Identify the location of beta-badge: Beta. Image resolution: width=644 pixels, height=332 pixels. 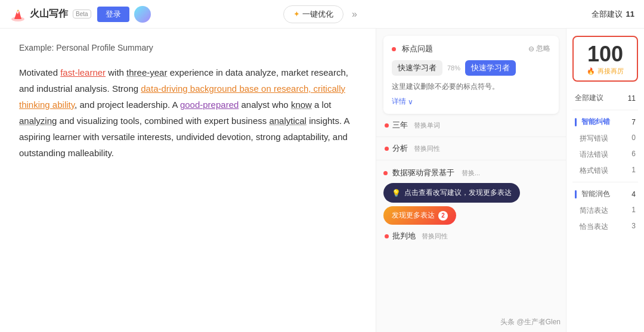
(82, 14).